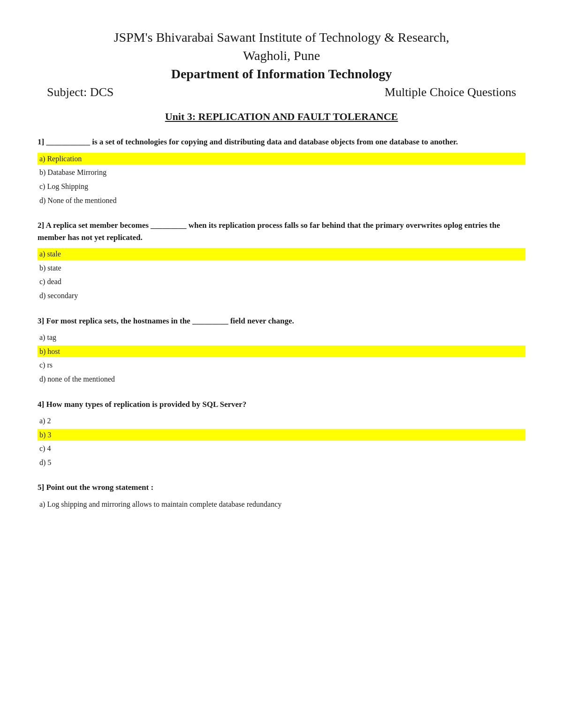 This screenshot has width=563, height=728. I want to click on header-line1: JSPM's Bhivarabai Sawant Institute of Te…, so click(282, 38).